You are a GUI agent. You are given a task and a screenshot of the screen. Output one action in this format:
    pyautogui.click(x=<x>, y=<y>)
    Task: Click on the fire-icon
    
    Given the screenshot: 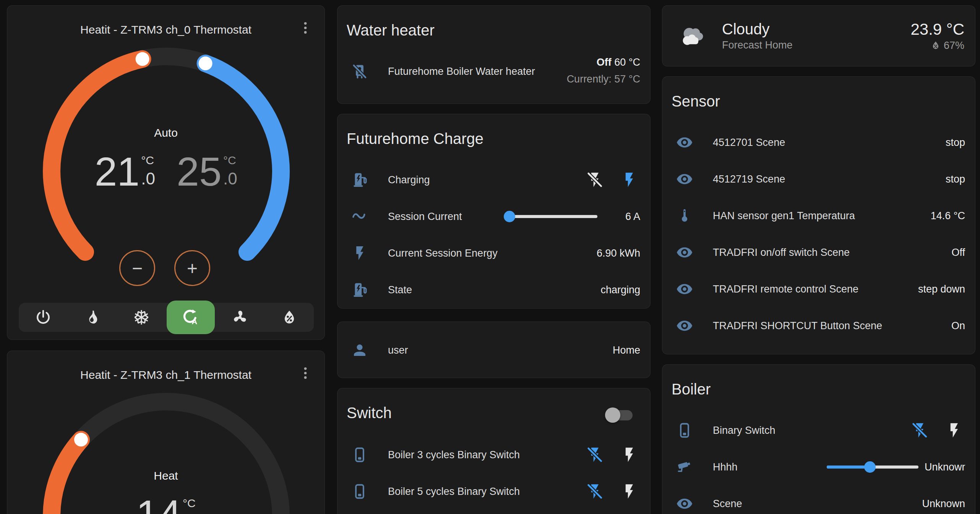 What is the action you would take?
    pyautogui.click(x=92, y=317)
    